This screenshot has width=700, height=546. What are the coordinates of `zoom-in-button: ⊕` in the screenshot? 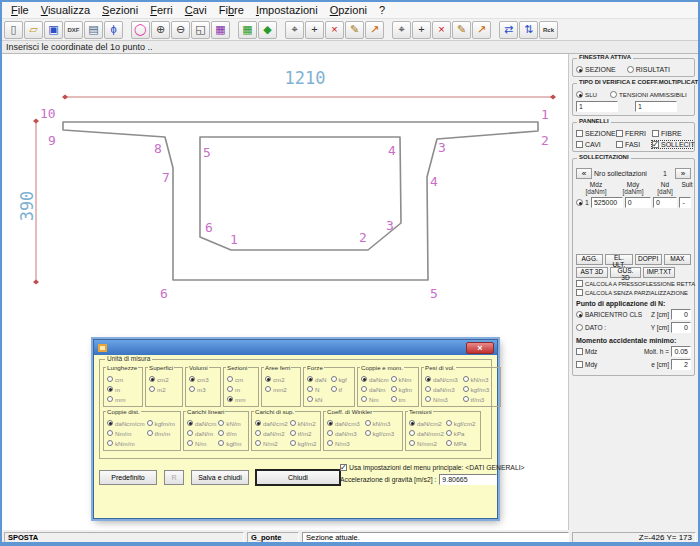 It's located at (160, 30).